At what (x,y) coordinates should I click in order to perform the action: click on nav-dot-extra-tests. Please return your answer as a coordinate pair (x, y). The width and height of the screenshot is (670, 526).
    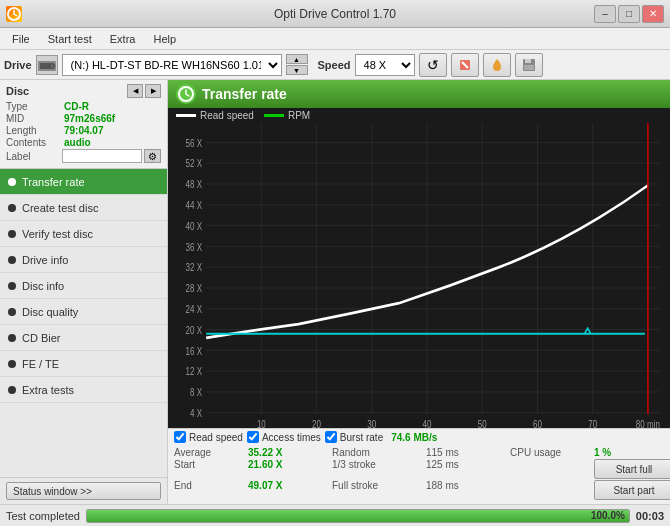
    Looking at the image, I should click on (12, 390).